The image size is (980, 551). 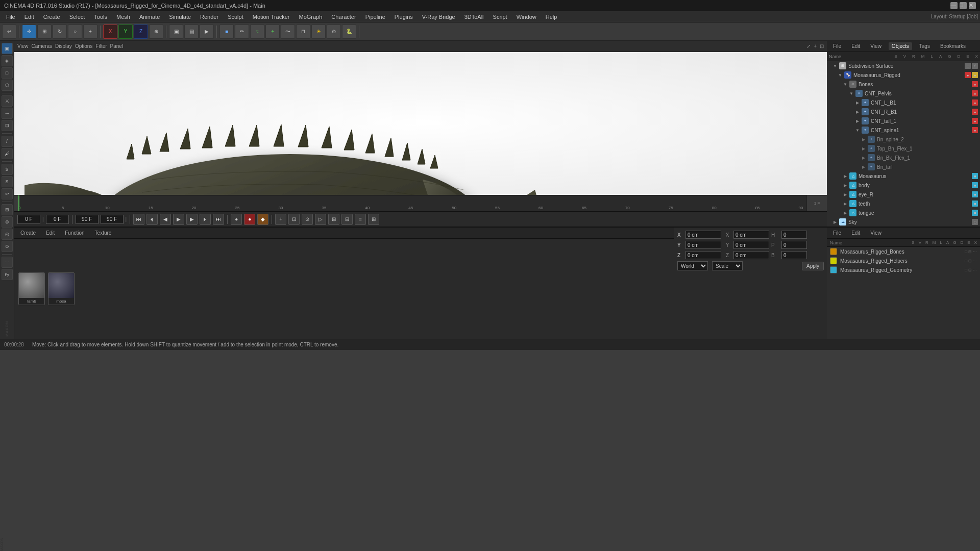 I want to click on material-tool: $, so click(x=7, y=169).